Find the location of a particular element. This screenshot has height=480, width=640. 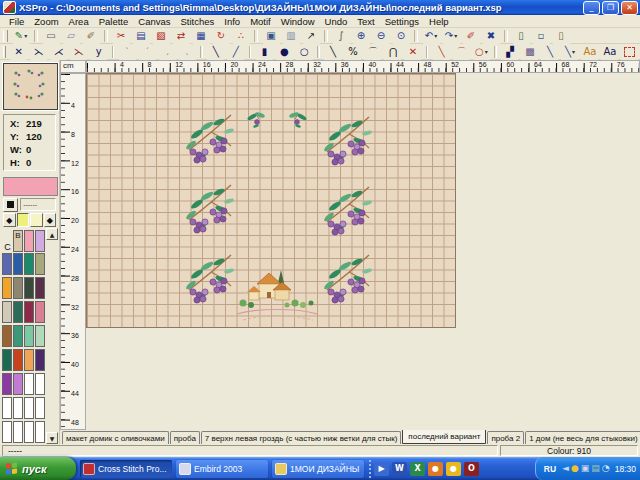

menu-text: Text is located at coordinates (366, 22).